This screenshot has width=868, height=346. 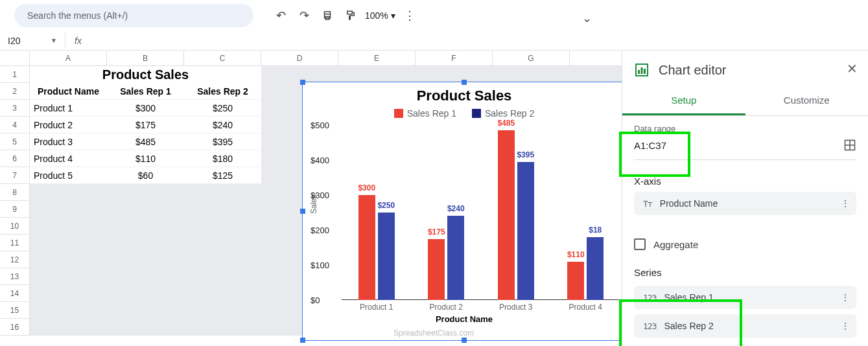 What do you see at coordinates (320, 126) in the screenshot?
I see `y-tick: $500` at bounding box center [320, 126].